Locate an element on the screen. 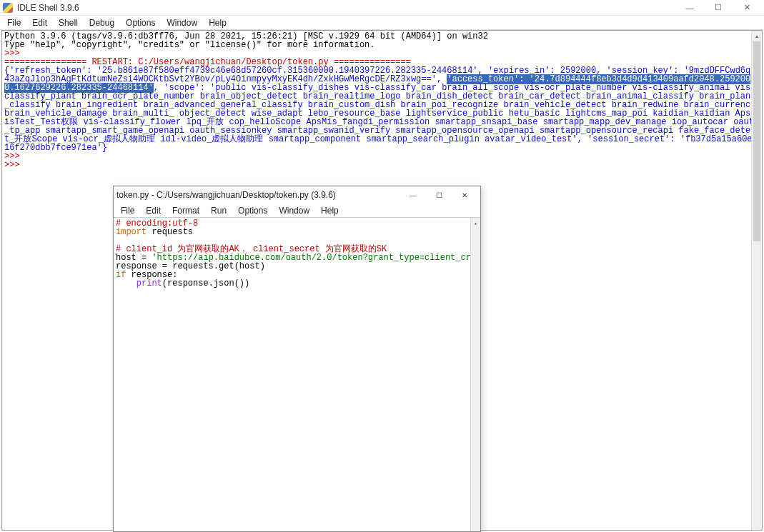 This screenshot has width=764, height=532. editor-title: token.py - C:/Users/wangjichuan/Desktop/… is located at coordinates (226, 195).